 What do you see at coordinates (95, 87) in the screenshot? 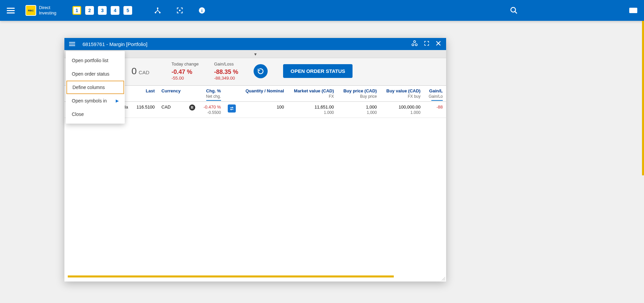
I see `window-context-menu: Open portfolio list Open order status De…` at bounding box center [95, 87].